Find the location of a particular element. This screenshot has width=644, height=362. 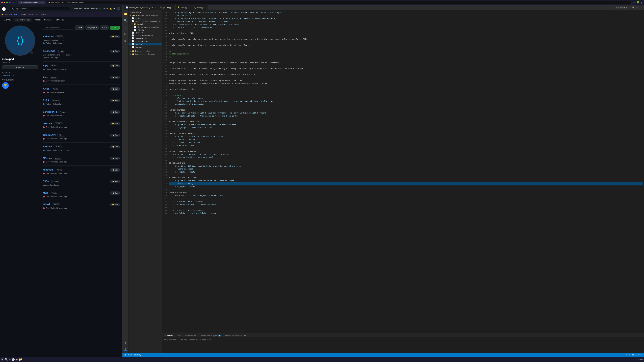

vscode-search-icon: 🔍 is located at coordinates (634, 7).